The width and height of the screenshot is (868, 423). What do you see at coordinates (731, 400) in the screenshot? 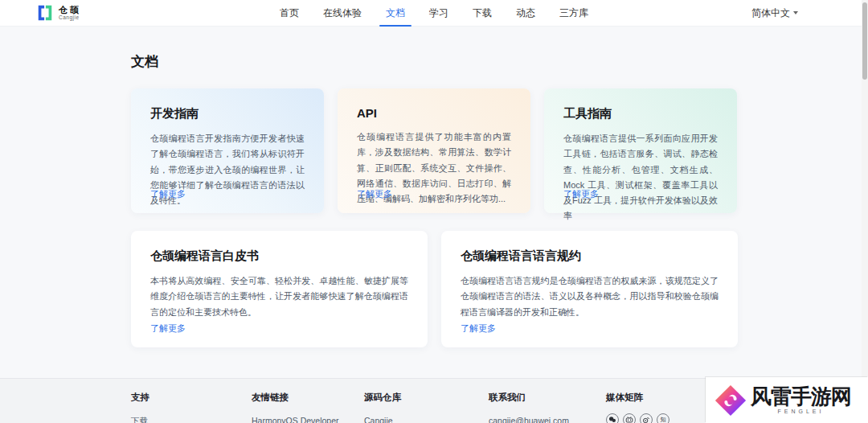
I see `fenglei-logo-icon` at bounding box center [731, 400].